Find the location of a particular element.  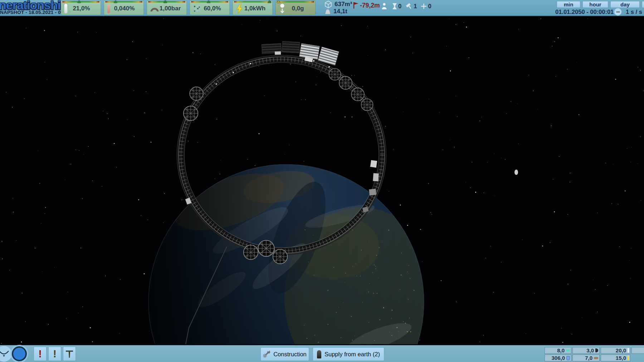

pause-button is located at coordinates (618, 12).